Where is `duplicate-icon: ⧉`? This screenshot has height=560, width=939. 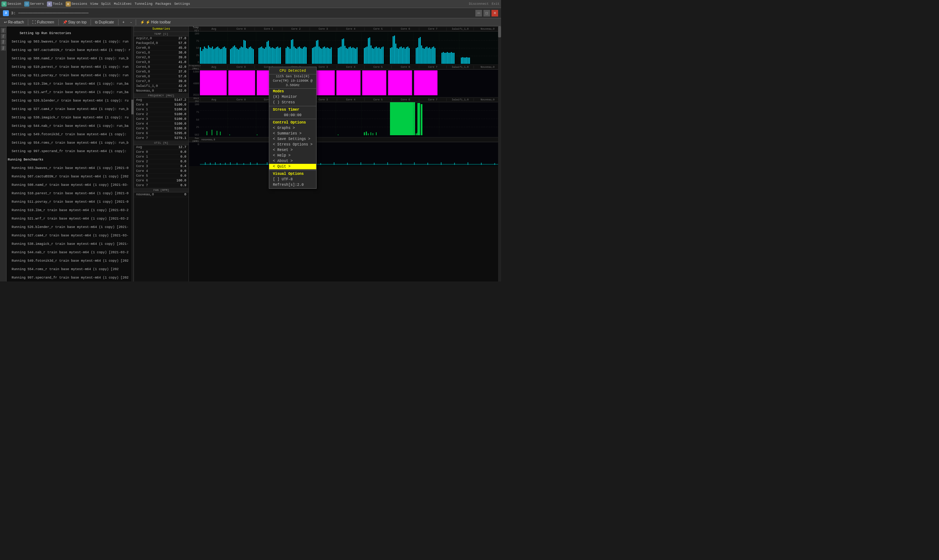
duplicate-icon: ⧉ is located at coordinates (96, 22).